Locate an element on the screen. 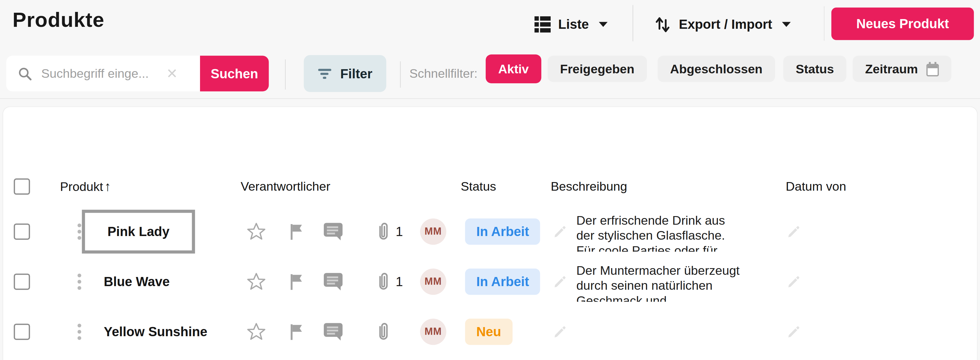 Image resolution: width=980 pixels, height=360 pixels. quickfilter-chip-abgeschlossen: Abgeschlossen is located at coordinates (716, 69).